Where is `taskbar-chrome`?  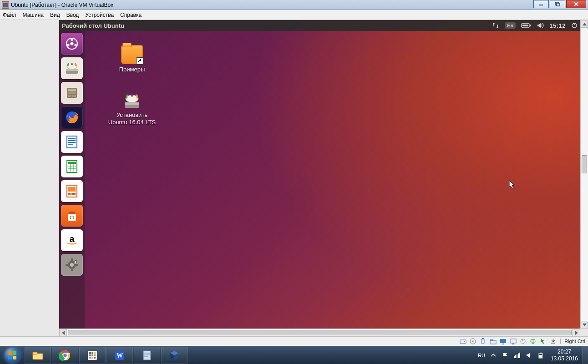 taskbar-chrome is located at coordinates (65, 355).